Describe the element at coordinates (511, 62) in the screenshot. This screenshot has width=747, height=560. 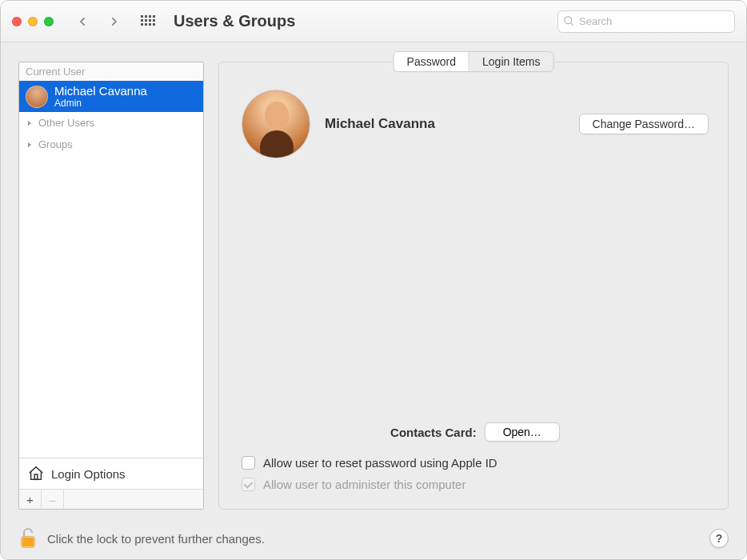
I see `tab-login-items: Login Items` at that location.